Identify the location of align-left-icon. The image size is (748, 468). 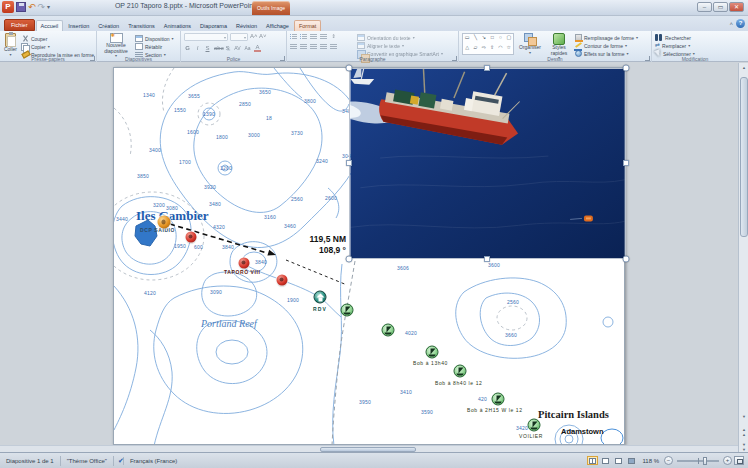
(294, 46).